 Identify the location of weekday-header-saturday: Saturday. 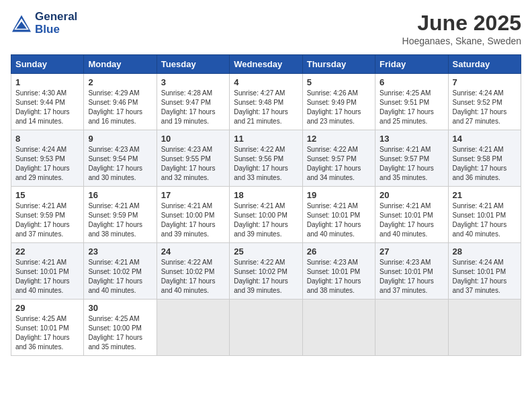
(484, 64).